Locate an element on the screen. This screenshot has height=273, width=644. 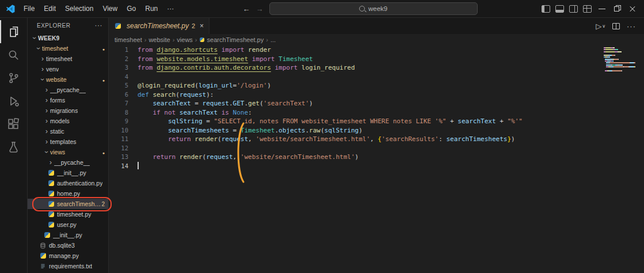
explorer-more-button: ··· is located at coordinates (99, 25).